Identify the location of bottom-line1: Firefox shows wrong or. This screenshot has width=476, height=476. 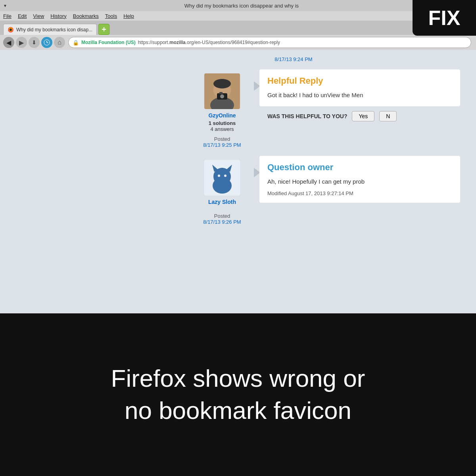
(238, 378).